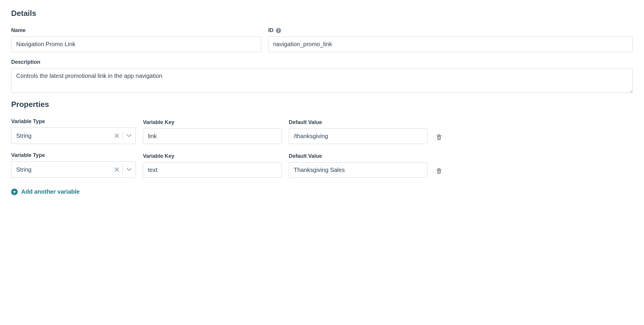 This screenshot has height=325, width=644. I want to click on id-label-text: ID, so click(271, 31).